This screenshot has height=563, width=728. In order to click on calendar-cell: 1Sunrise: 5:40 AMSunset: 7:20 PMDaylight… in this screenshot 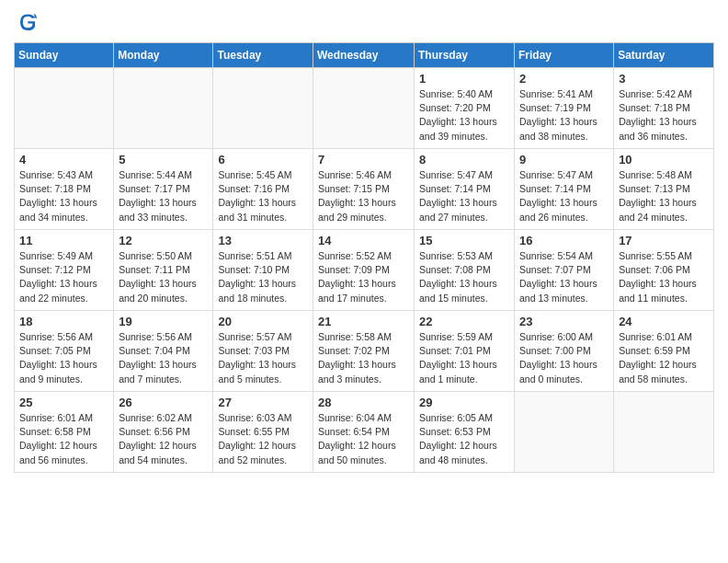, I will do `click(465, 109)`.